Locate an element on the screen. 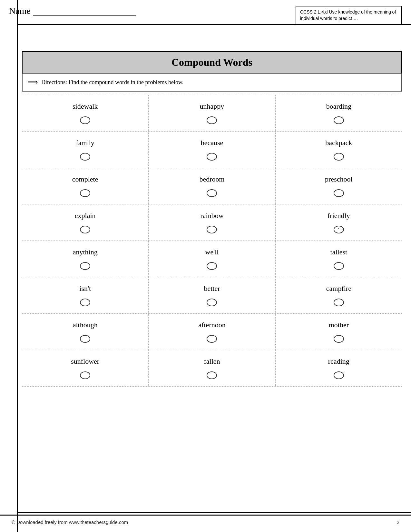  word-label-4-1: we'll is located at coordinates (212, 252).